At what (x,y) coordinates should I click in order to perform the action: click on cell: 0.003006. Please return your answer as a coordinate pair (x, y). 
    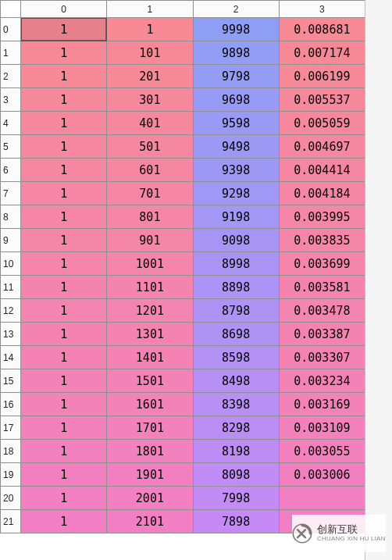
    Looking at the image, I should click on (322, 475).